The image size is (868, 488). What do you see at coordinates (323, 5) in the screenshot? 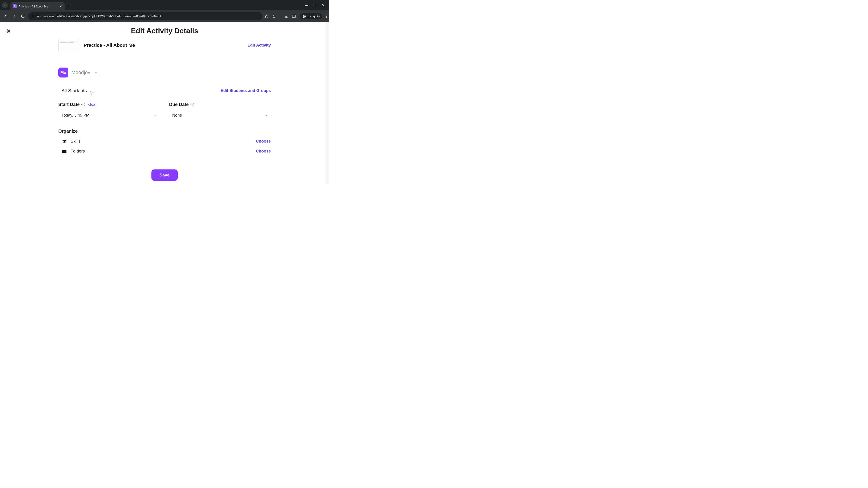
I see `close-window-icon: ✕` at bounding box center [323, 5].